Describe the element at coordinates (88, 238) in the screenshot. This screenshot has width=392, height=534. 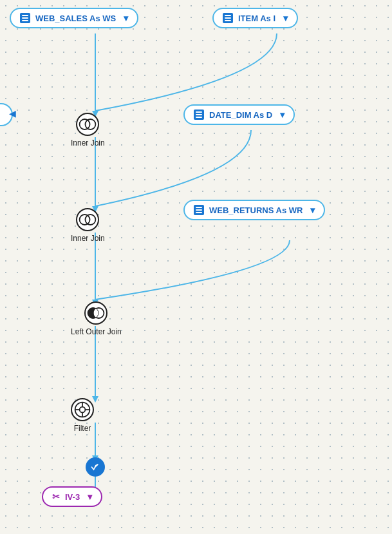
I see `inner-join-2-label: Inner Join` at that location.